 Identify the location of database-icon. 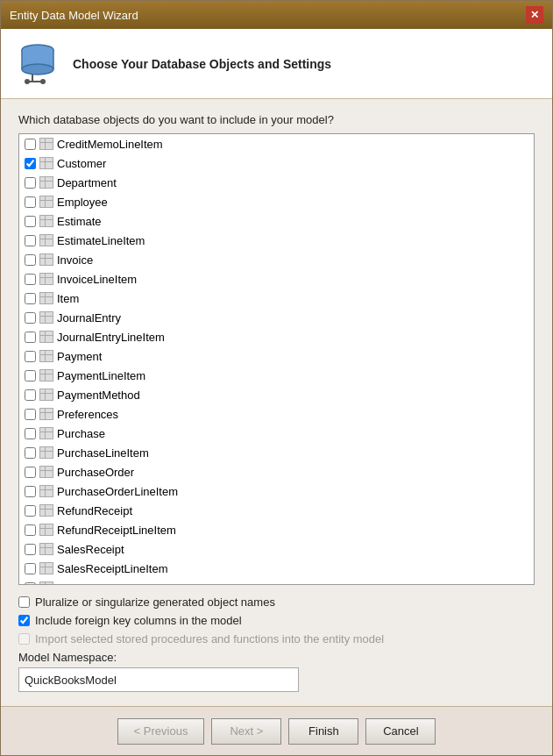
(38, 64).